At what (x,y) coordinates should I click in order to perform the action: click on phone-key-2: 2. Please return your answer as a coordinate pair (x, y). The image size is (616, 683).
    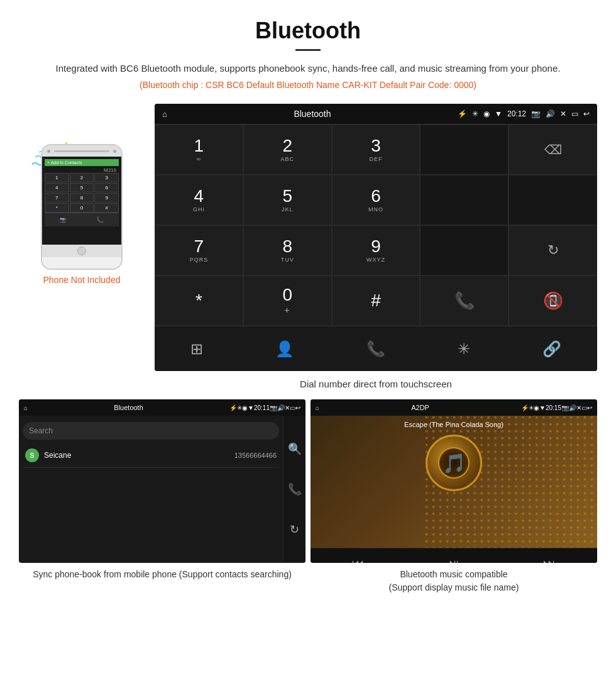
    Looking at the image, I should click on (82, 177).